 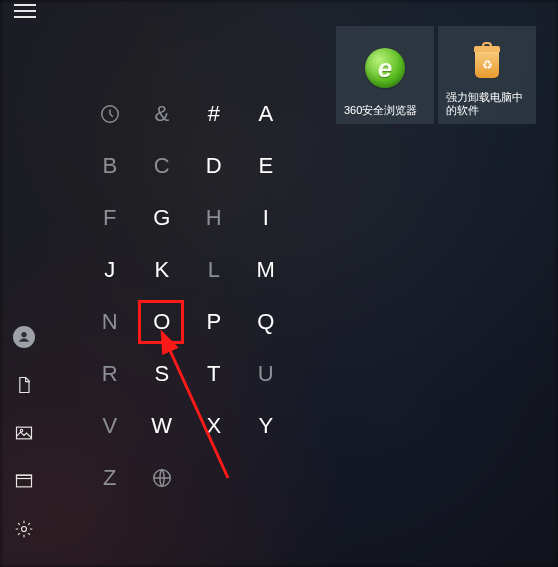 What do you see at coordinates (214, 322) in the screenshot?
I see `alpha-cell-P: P` at bounding box center [214, 322].